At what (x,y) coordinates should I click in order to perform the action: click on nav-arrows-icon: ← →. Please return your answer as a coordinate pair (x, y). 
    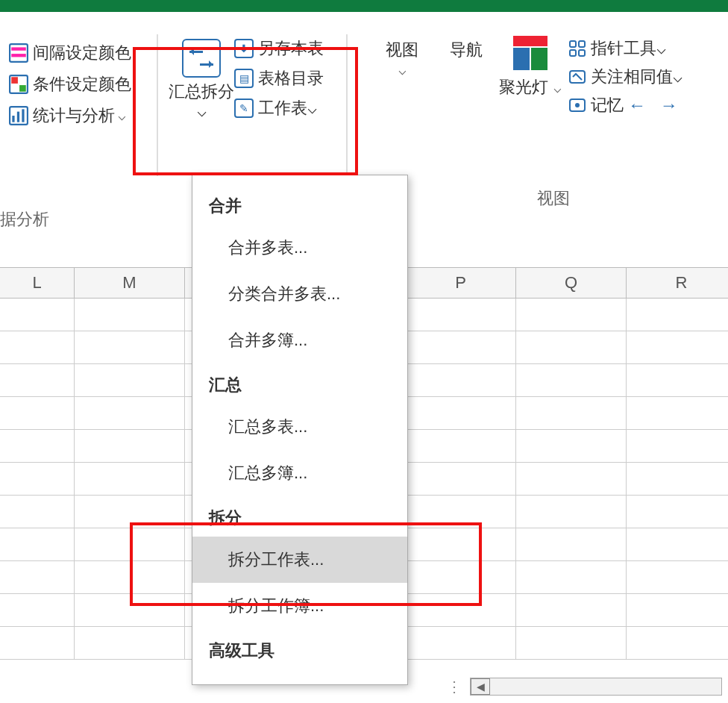
    Looking at the image, I should click on (655, 105).